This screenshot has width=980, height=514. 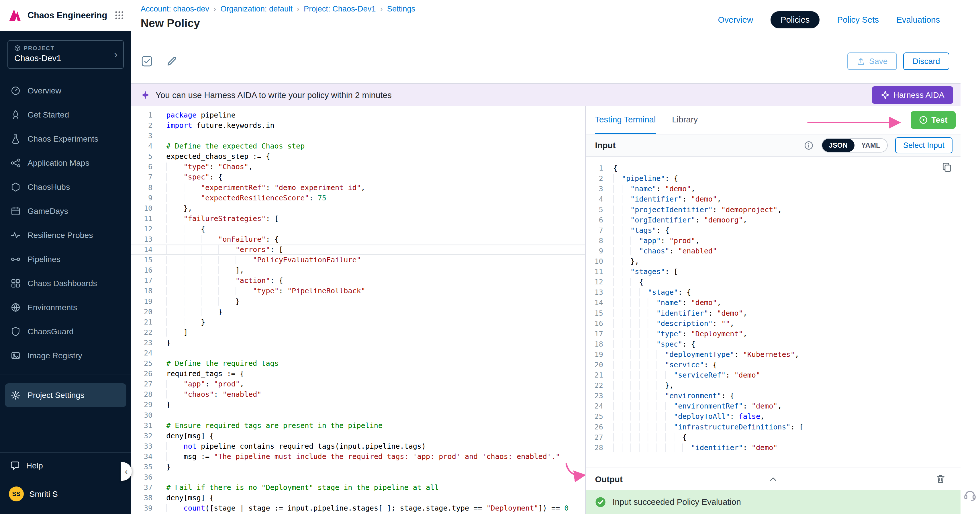 What do you see at coordinates (358, 301) in the screenshot?
I see `code-line-19: 19 }` at bounding box center [358, 301].